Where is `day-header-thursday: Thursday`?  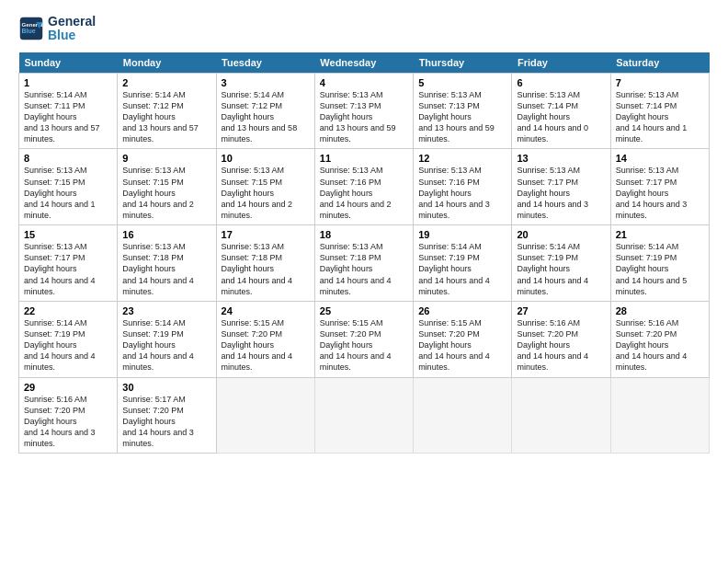
day-header-thursday: Thursday is located at coordinates (463, 63).